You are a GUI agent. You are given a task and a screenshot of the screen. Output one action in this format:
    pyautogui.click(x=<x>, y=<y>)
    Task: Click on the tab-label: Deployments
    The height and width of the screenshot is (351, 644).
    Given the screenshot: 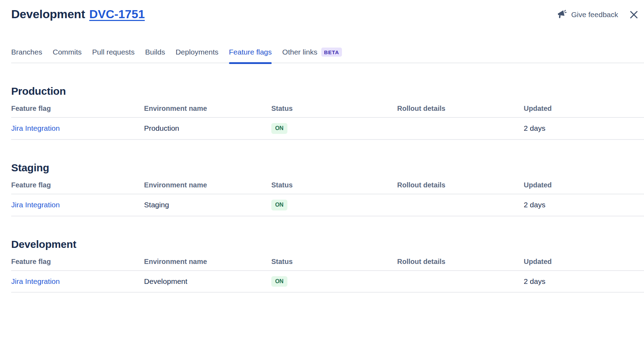 What is the action you would take?
    pyautogui.click(x=197, y=52)
    